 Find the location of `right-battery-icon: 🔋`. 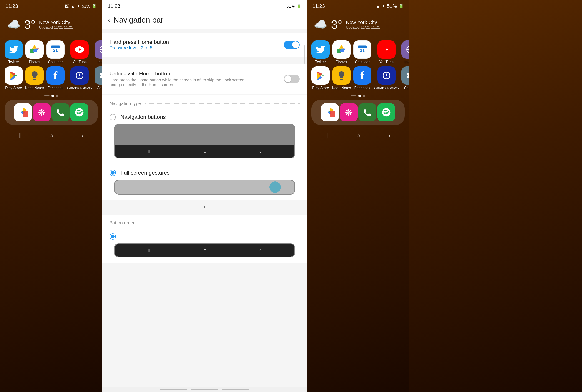

right-battery-icon: 🔋 is located at coordinates (401, 6).